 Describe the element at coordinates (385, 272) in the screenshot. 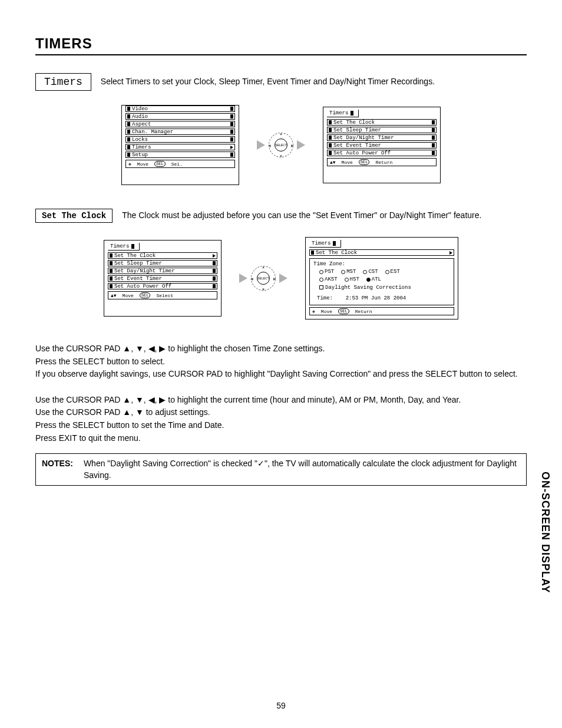

I see `tz-row-1: PST MST CST EST` at that location.